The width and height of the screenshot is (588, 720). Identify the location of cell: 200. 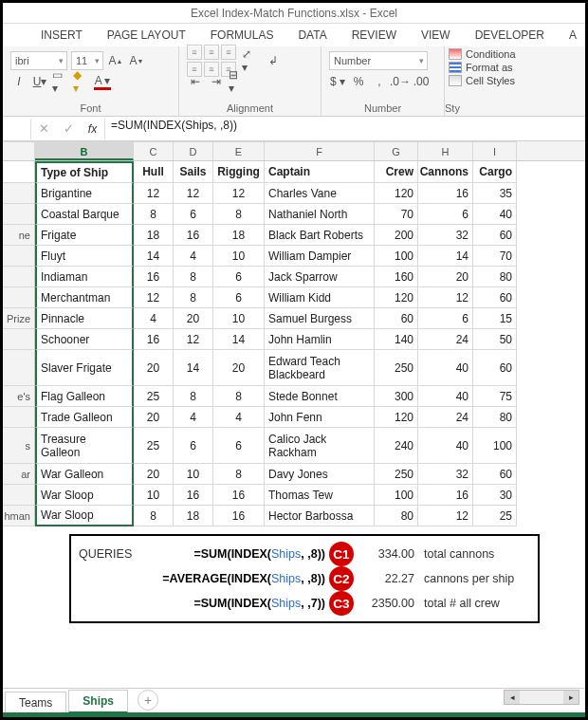
(396, 235).